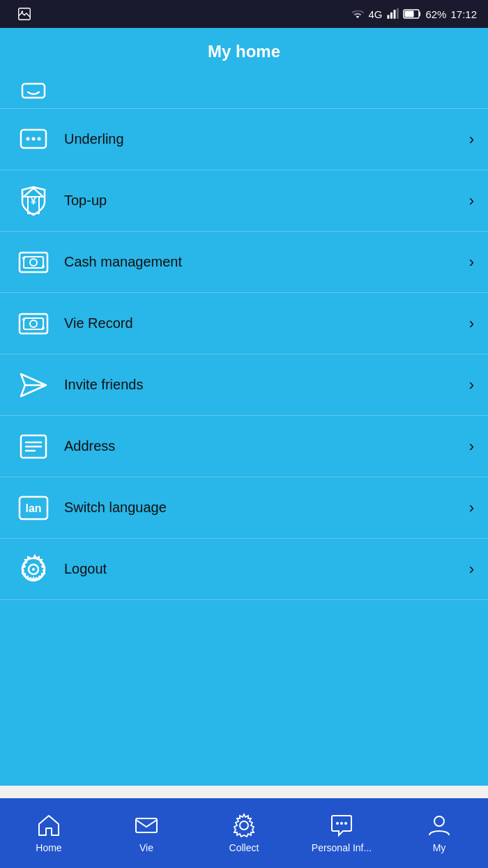 This screenshot has height=868, width=488. I want to click on nav-item-collect: Collect, so click(244, 833).